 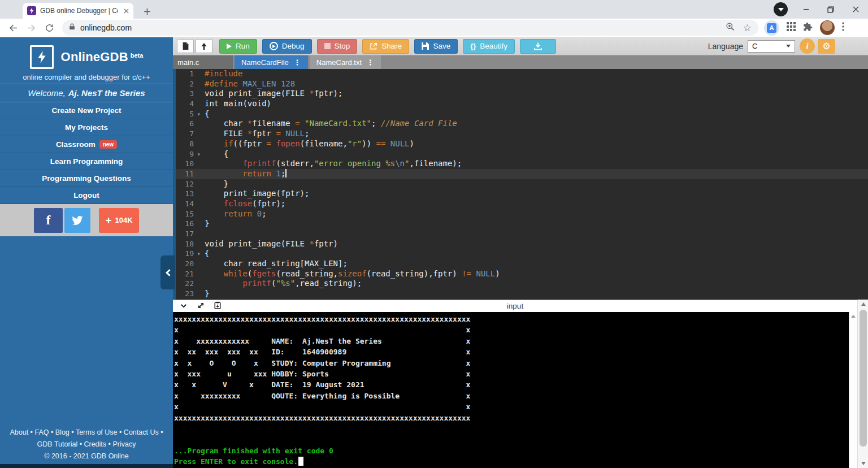 What do you see at coordinates (520, 104) in the screenshot?
I see `code-line: 4int main(void)` at bounding box center [520, 104].